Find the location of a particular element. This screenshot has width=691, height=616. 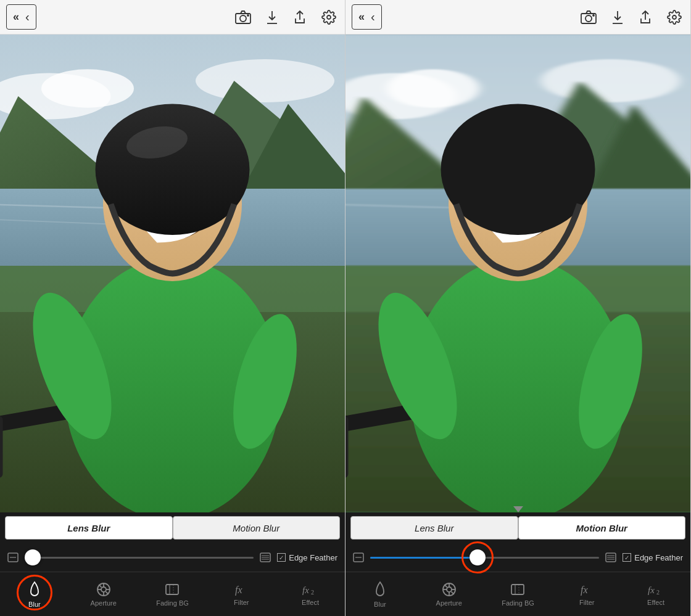

right-nav-filter: fx Filter is located at coordinates (587, 594).